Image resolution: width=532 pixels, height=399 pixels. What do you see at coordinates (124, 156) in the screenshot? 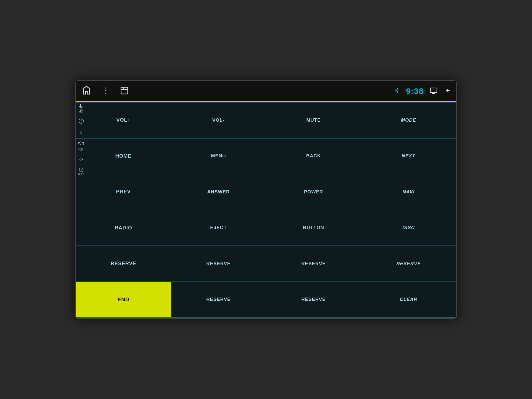
I see `cell-label-r2-c1: HOME` at bounding box center [124, 156].